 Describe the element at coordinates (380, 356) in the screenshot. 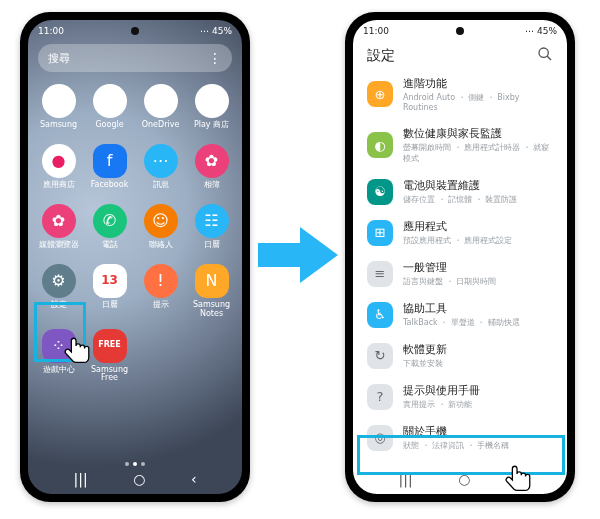

I see `update-icon: ↻` at that location.